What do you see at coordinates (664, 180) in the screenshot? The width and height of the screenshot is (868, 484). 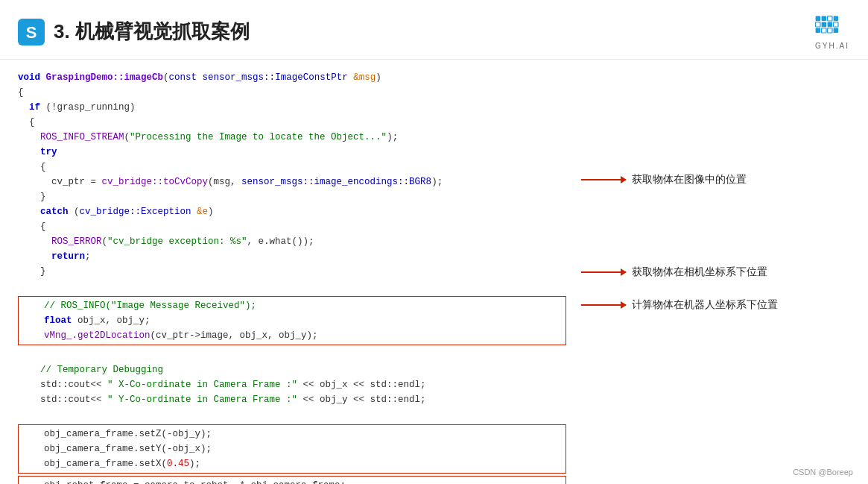 I see `annotation-1: 获取物体在图像中的位置` at bounding box center [664, 180].